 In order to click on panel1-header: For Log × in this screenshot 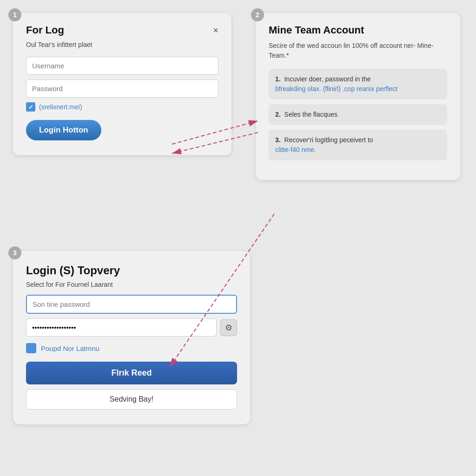, I will do `click(122, 30)`.